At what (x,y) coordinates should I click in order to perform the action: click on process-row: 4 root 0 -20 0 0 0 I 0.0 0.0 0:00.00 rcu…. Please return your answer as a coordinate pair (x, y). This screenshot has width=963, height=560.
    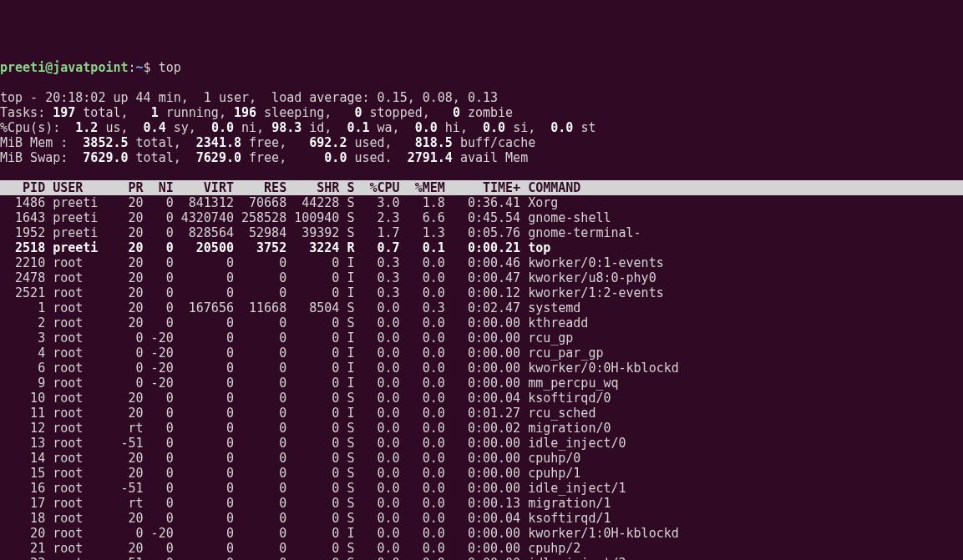
    Looking at the image, I should click on (302, 353).